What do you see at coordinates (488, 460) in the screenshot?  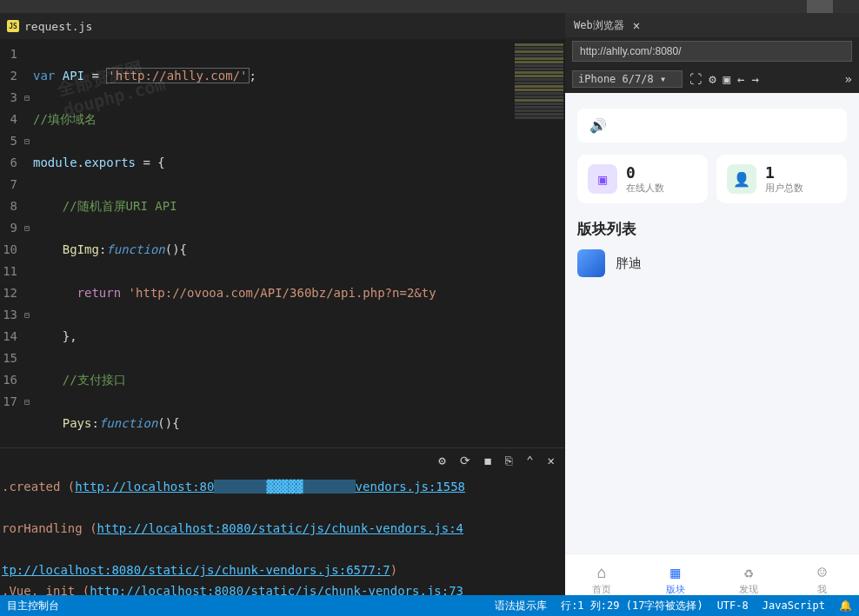 I see `stop-icon: ◼` at bounding box center [488, 460].